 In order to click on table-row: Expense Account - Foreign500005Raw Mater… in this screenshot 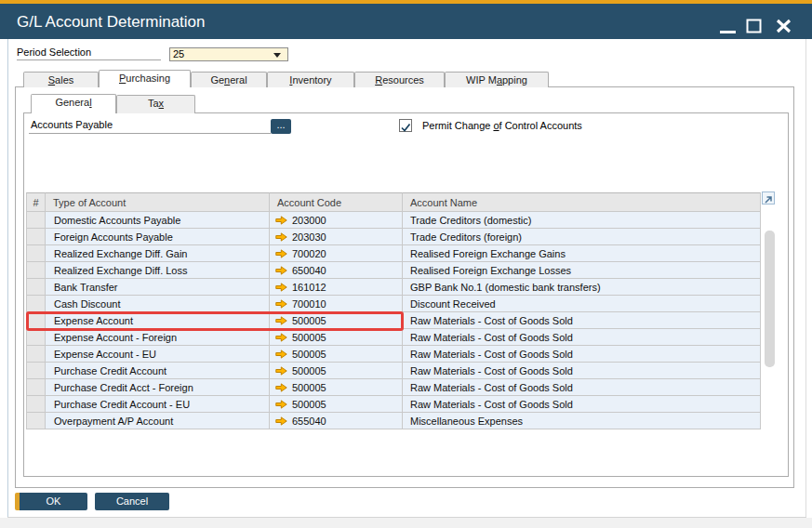, I will do `click(393, 337)`.